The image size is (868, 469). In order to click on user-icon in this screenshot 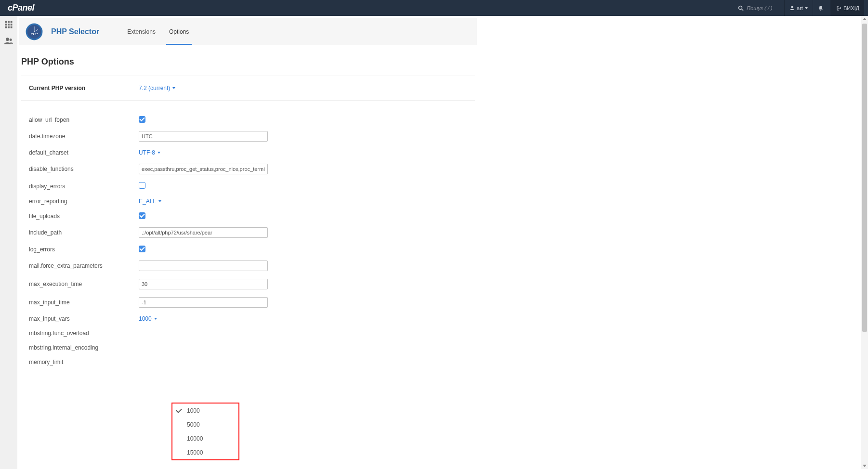, I will do `click(792, 8)`.